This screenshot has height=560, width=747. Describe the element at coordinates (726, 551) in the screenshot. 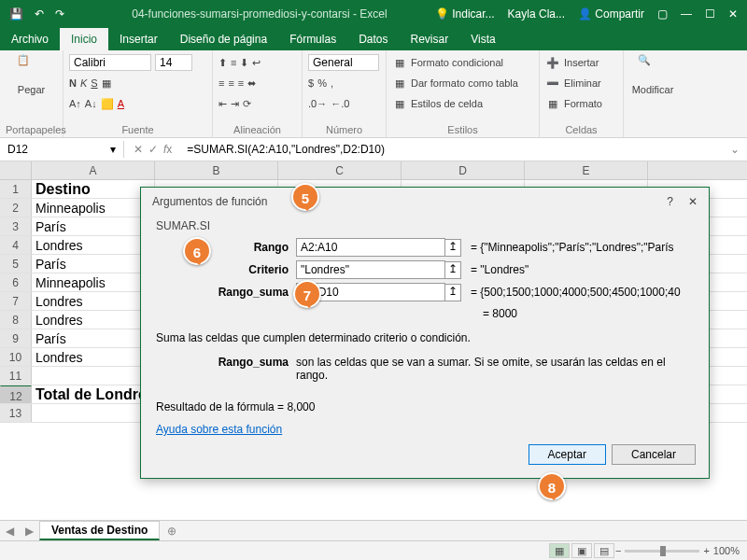

I see `zoom-level: 100%` at that location.